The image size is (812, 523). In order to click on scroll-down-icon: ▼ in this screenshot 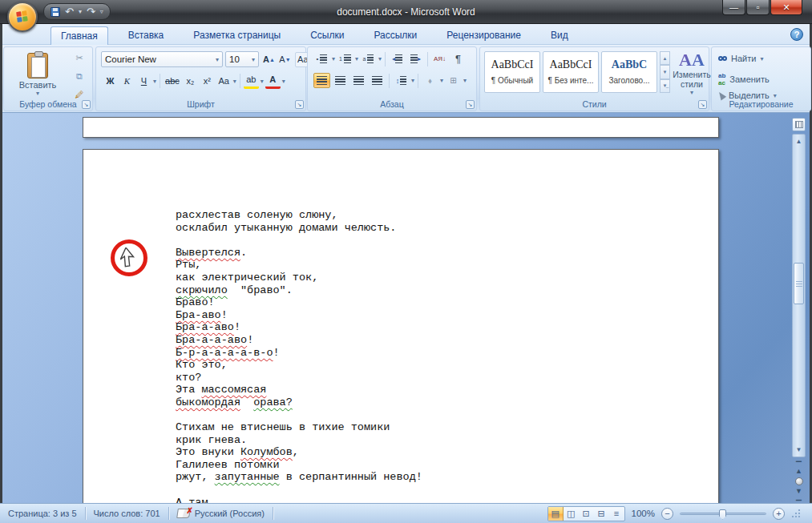, I will do `click(798, 450)`.